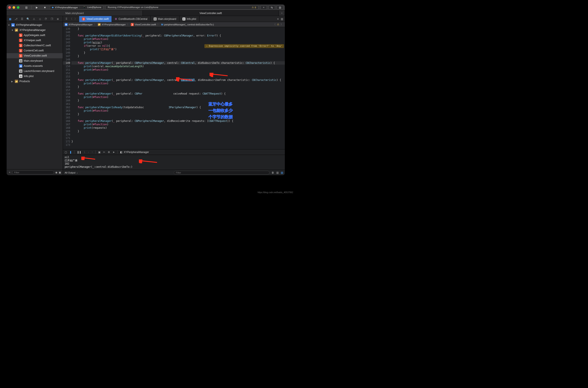 The width and height of the screenshot is (588, 388). Describe the element at coordinates (272, 7) in the screenshot. I see `toolbar-right: ＋ ⇆ ▤` at that location.